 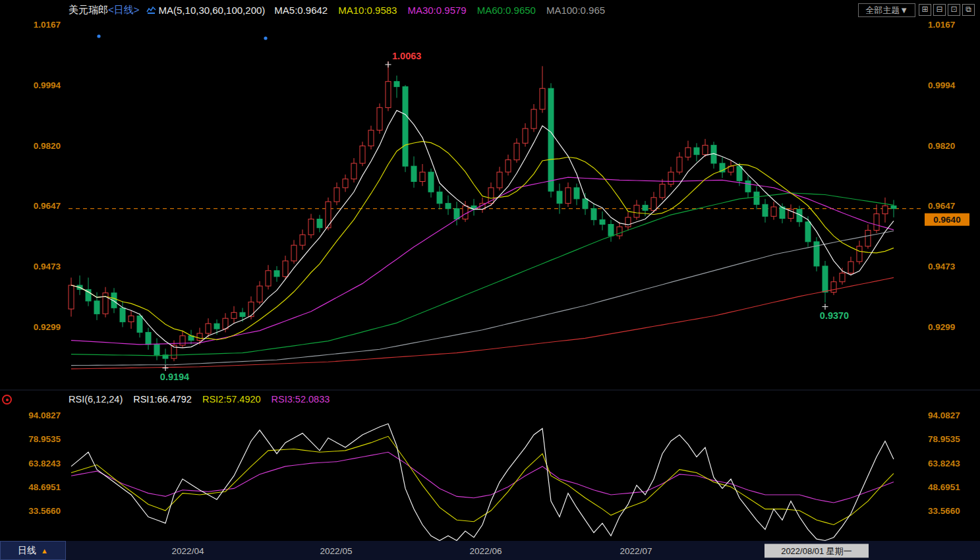 I want to click on layout-rows-icon: ⊟, so click(x=940, y=10).